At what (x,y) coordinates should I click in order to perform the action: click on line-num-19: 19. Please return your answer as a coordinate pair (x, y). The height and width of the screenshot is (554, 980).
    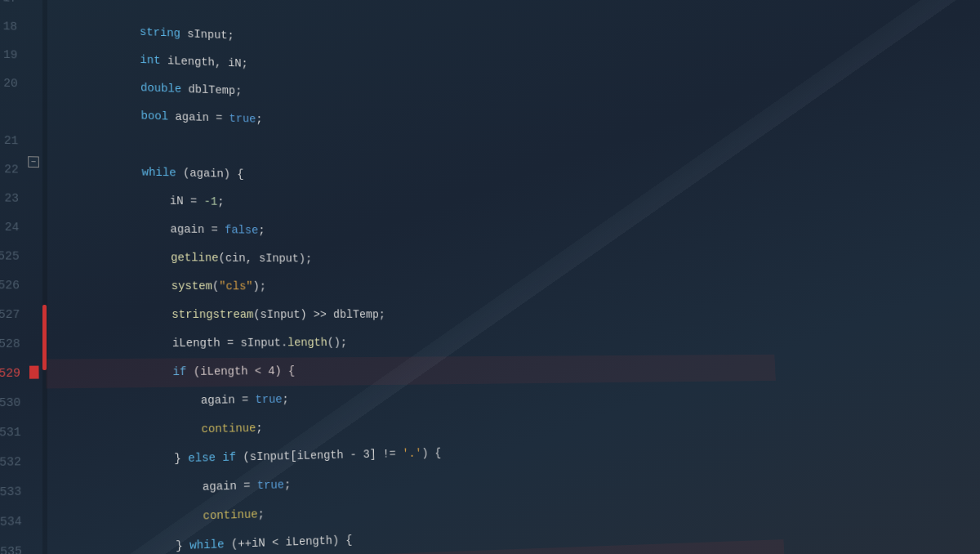
    Looking at the image, I should click on (9, 56).